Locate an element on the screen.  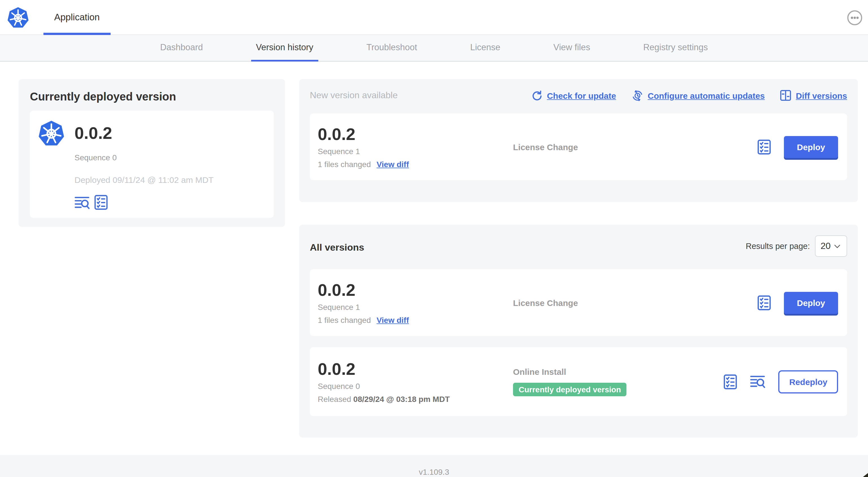
check-for-update-link: Check for update is located at coordinates (574, 95).